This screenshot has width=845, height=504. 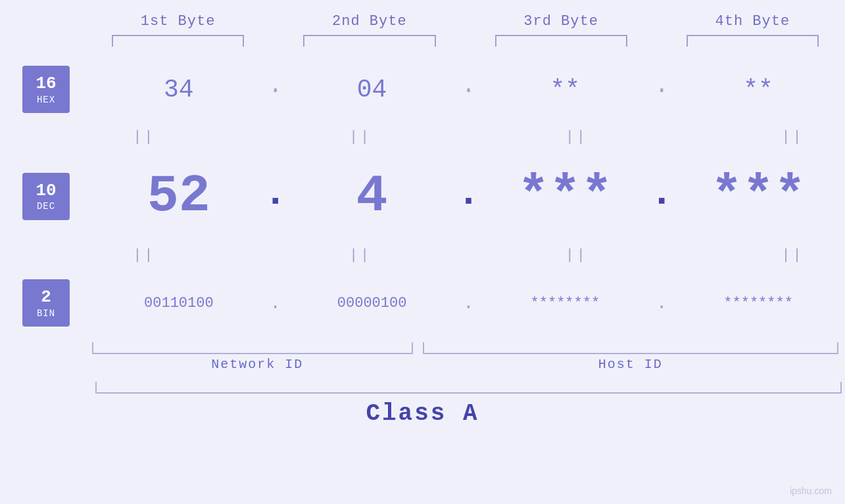 What do you see at coordinates (372, 304) in the screenshot?
I see `bin-cell-2: 00000100` at bounding box center [372, 304].